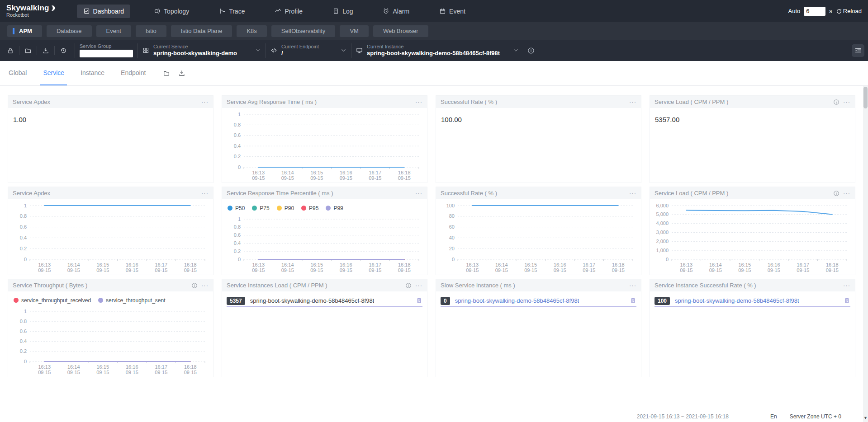  Describe the element at coordinates (236, 208) in the screenshot. I see `legend-item: P50` at that location.